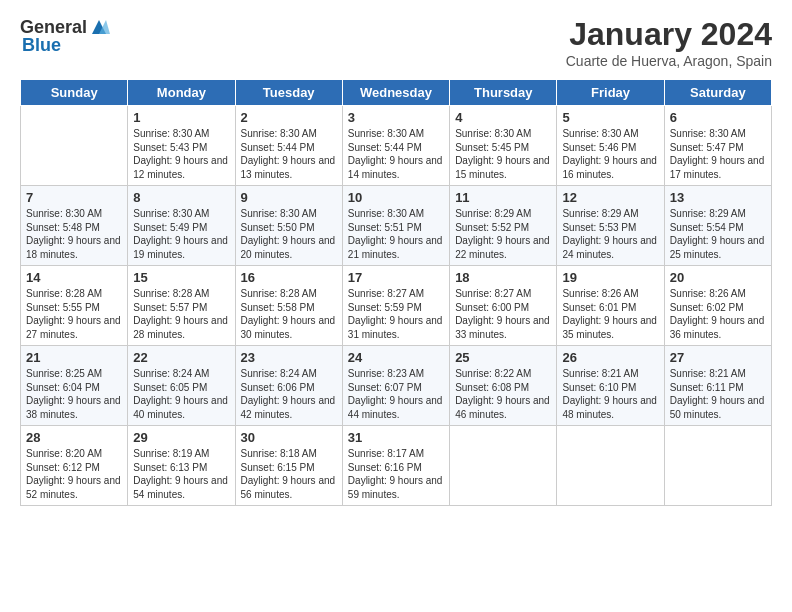  I want to click on calendar-cell: 15Sunrise: 8:28 AMSunset: 5:57 PMDayligh…, so click(182, 306).